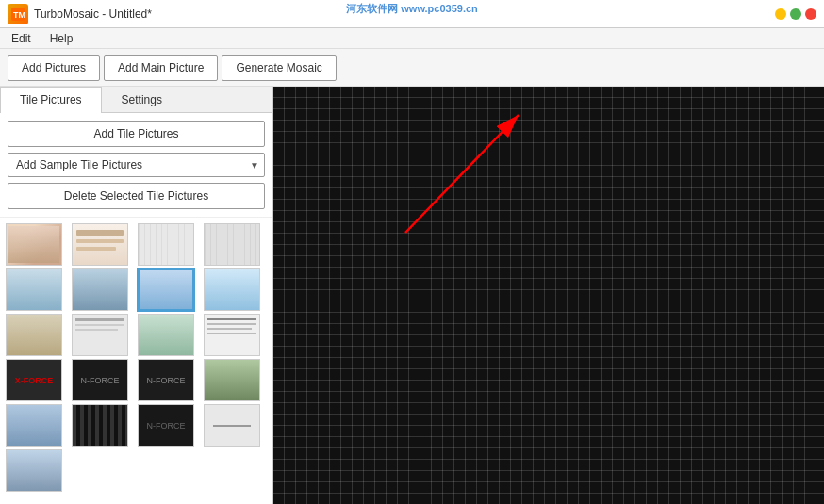 The image size is (824, 504). I want to click on tab-bar: Tile Pictures Settings, so click(136, 100).